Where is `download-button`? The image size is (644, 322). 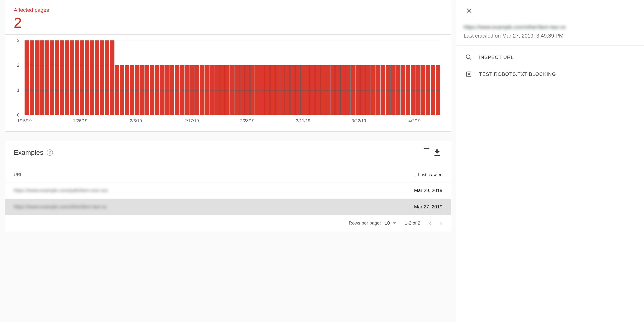
download-button is located at coordinates (437, 153).